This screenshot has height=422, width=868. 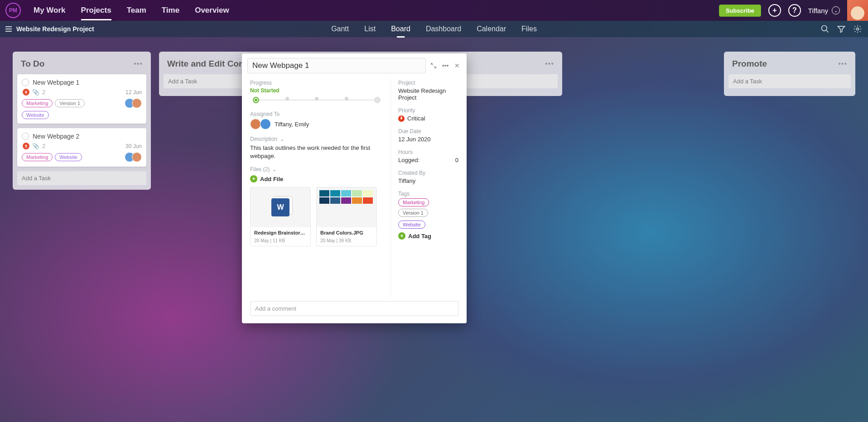 I want to click on subscribe-button: Subscribe, so click(x=740, y=11).